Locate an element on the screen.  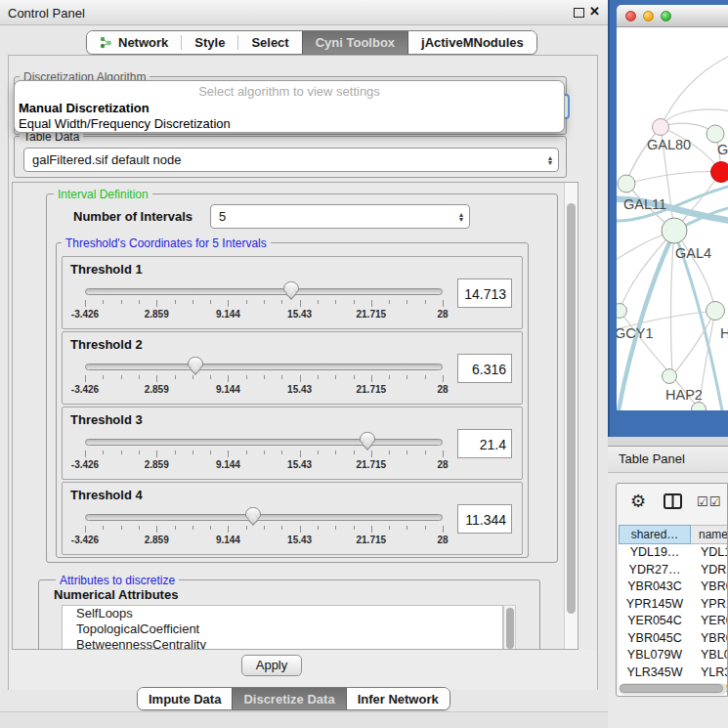
table-data-combobox: galFiltered.sif default node ▲▼ is located at coordinates (291, 160).